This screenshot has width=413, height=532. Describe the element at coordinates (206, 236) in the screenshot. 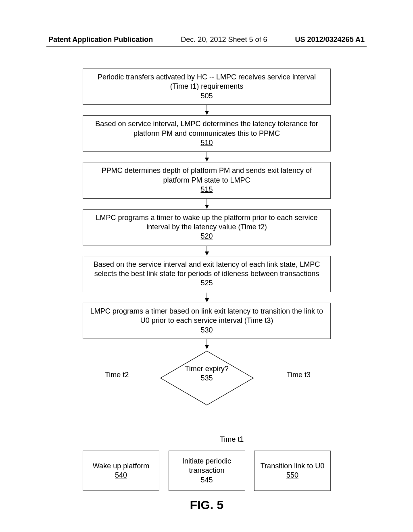

I see `box-ref: 520` at that location.